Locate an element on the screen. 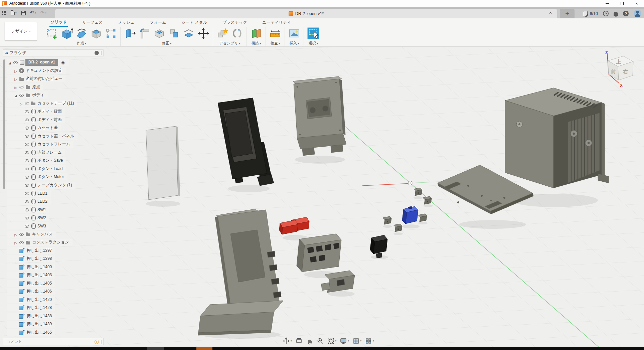  tree-row: ボタン・Motor is located at coordinates (37, 177).